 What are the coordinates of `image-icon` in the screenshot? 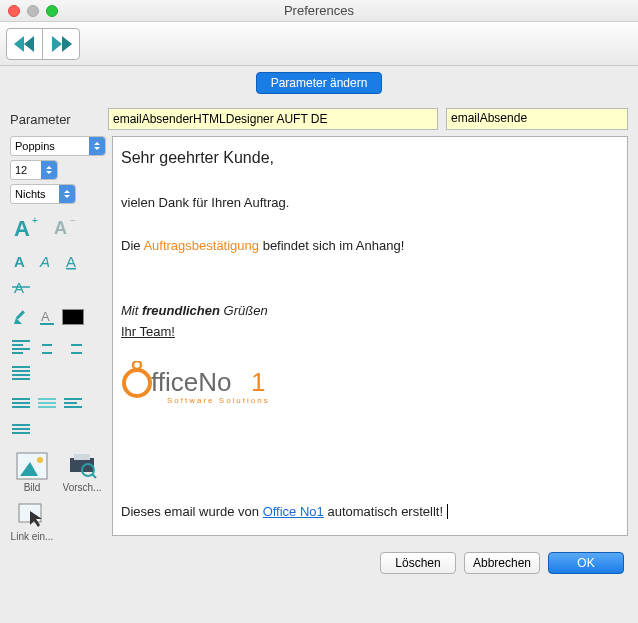 It's located at (32, 466).